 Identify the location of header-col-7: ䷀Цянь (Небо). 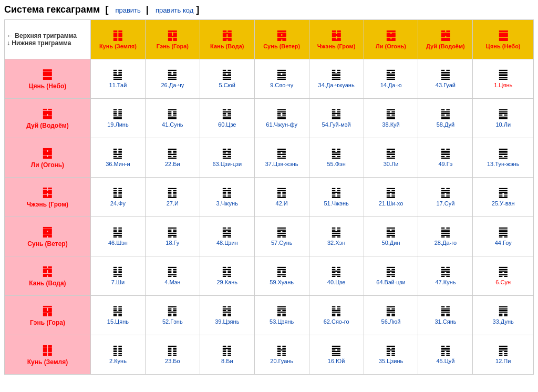
(503, 40).